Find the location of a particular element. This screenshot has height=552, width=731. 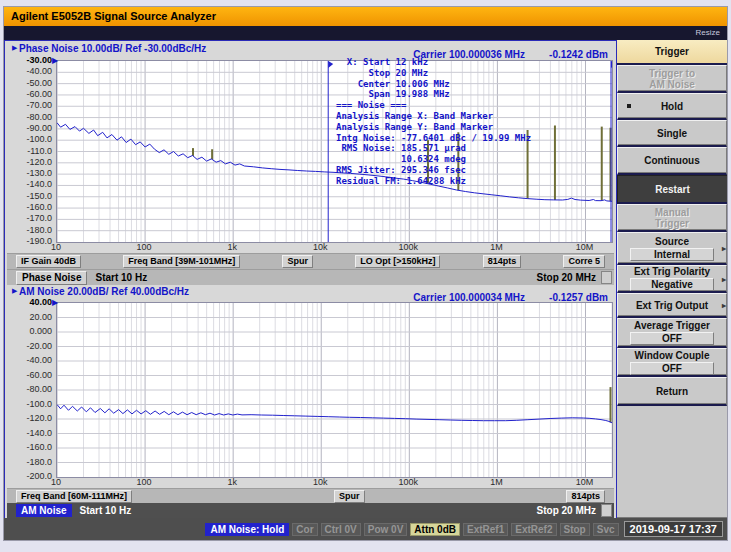

status-indicator-ctrl-0v: Ctrl 0V is located at coordinates (341, 530).